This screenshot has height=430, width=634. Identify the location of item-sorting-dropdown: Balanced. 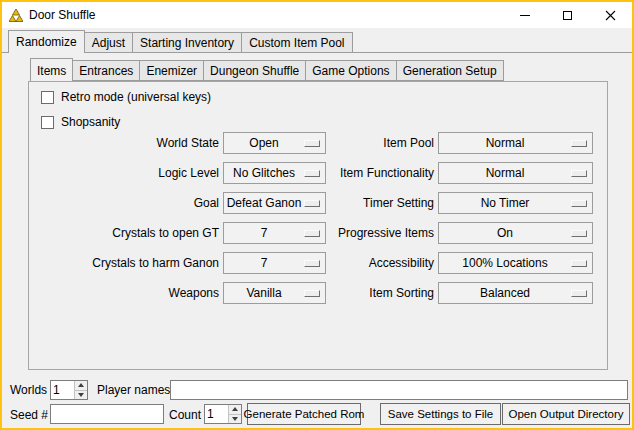
(516, 293).